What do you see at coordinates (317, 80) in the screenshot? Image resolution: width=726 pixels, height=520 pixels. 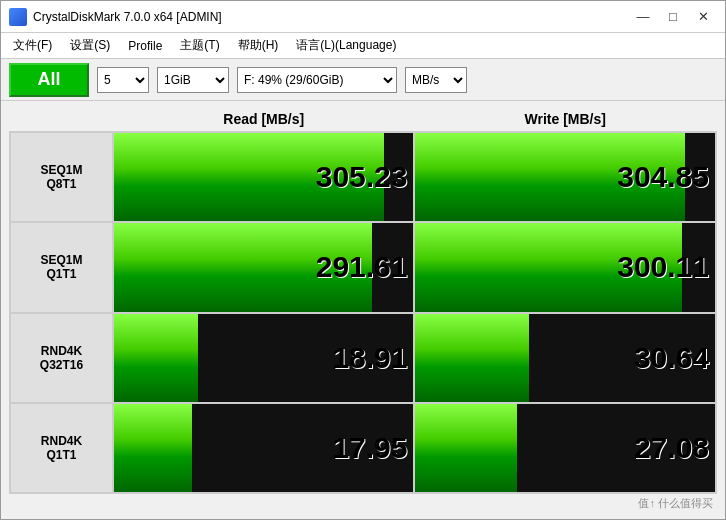 I see `drive-select: F: 49% (29/60GiB)` at bounding box center [317, 80].